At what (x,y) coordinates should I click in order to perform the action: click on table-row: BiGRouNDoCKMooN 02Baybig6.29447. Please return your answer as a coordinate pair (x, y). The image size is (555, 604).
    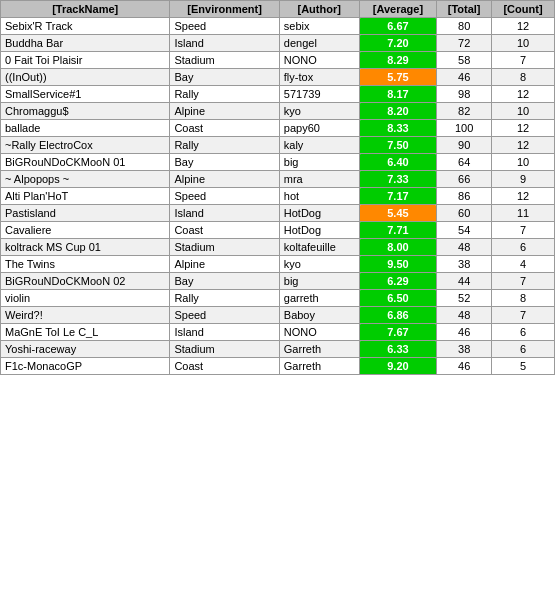
    Looking at the image, I should click on (278, 282).